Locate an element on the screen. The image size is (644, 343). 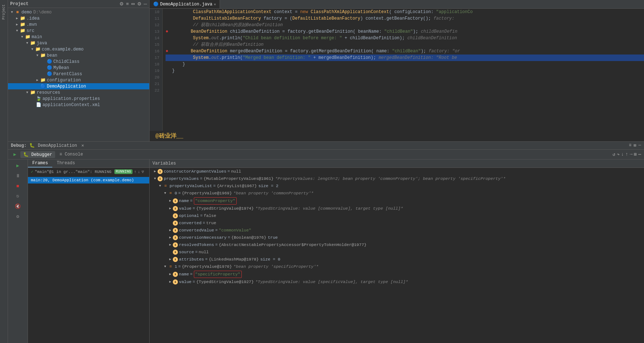
tree-label-com-example: com.example.demo is located at coordinates (62, 49).